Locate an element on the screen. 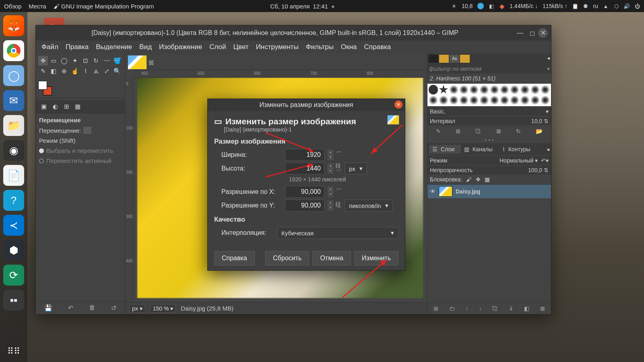 This screenshot has height=362, width=644. date-label: Сб, 10 апреля is located at coordinates (290, 6).